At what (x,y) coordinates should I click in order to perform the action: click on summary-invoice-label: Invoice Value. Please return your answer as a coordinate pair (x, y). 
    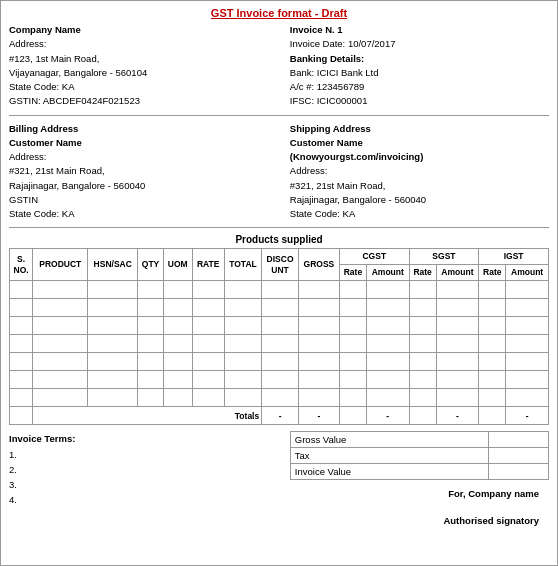
    Looking at the image, I should click on (389, 472).